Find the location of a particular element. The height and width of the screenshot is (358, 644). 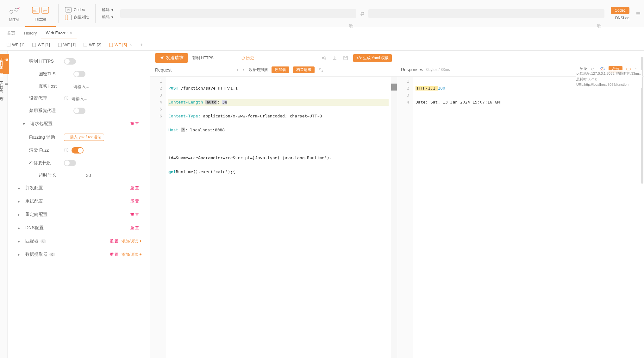

file-tab-wf1c: WF-[1] is located at coordinates (66, 45).